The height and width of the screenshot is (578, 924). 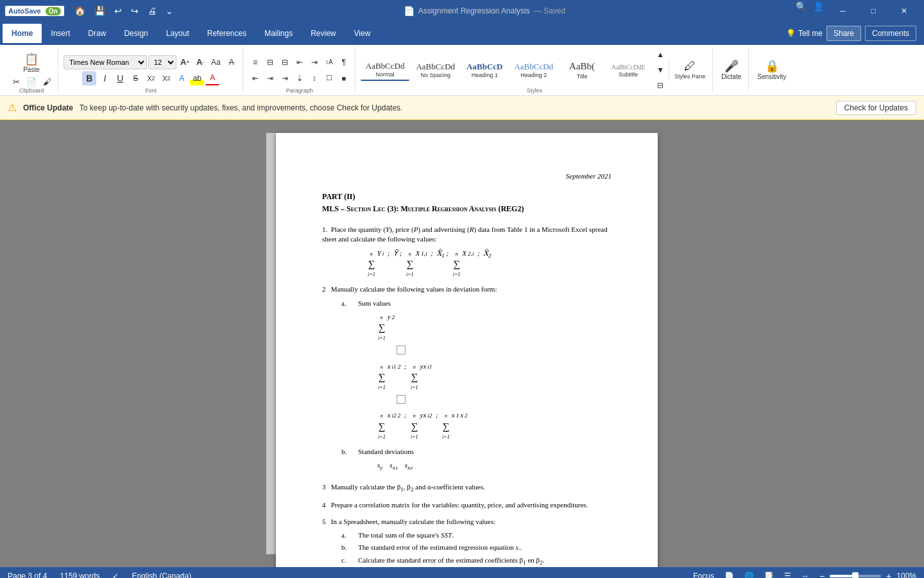 I want to click on update-bar: ⚠ Office Update To keep up-to-date with …, so click(x=462, y=108).